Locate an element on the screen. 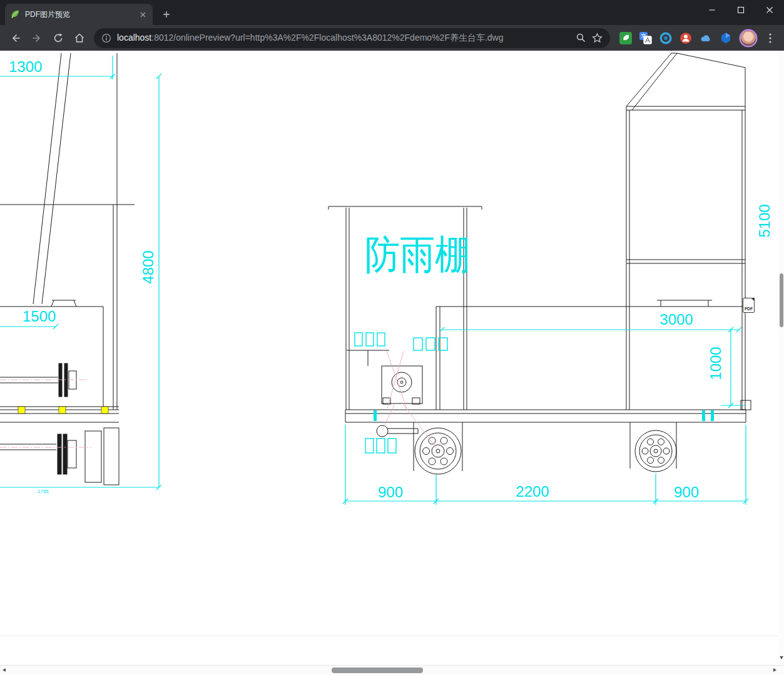  tab-close-icon is located at coordinates (143, 14).